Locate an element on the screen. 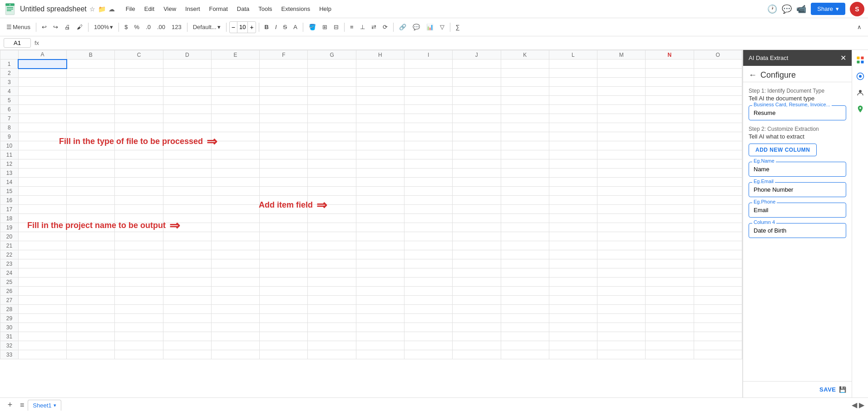 This screenshot has height=412, width=868. cell-G20 is located at coordinates (332, 237).